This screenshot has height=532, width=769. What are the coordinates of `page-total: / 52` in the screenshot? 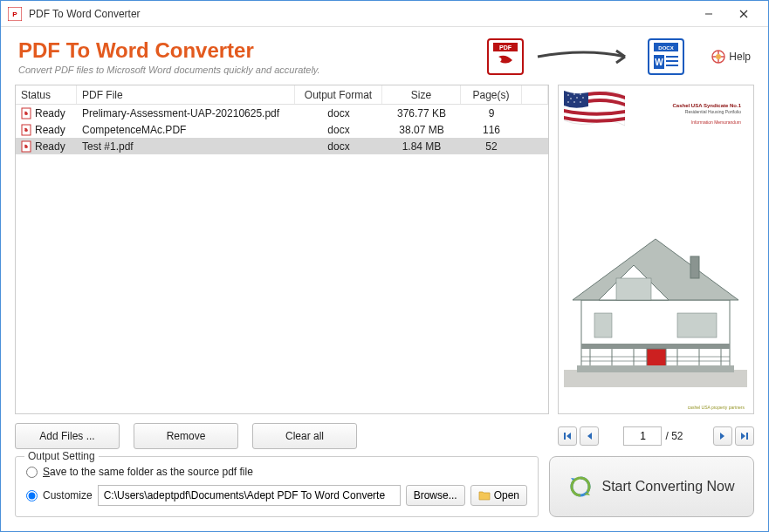 It's located at (674, 436).